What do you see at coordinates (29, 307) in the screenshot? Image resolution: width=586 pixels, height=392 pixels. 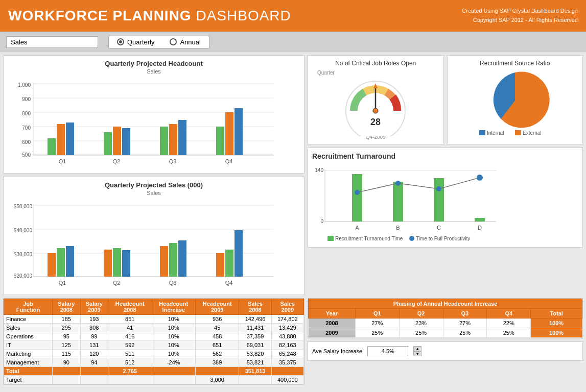 I see `th-job: JobFunction` at bounding box center [29, 307].